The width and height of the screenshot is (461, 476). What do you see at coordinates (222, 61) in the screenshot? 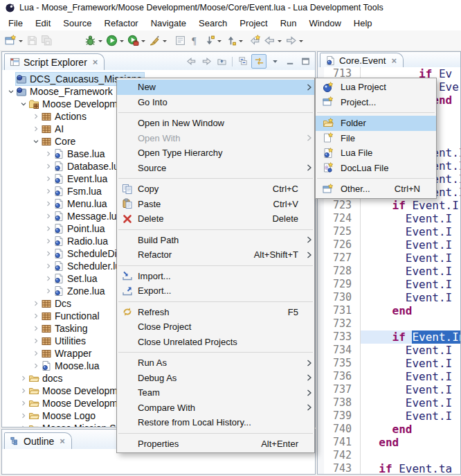
I see `up-button` at bounding box center [222, 61].